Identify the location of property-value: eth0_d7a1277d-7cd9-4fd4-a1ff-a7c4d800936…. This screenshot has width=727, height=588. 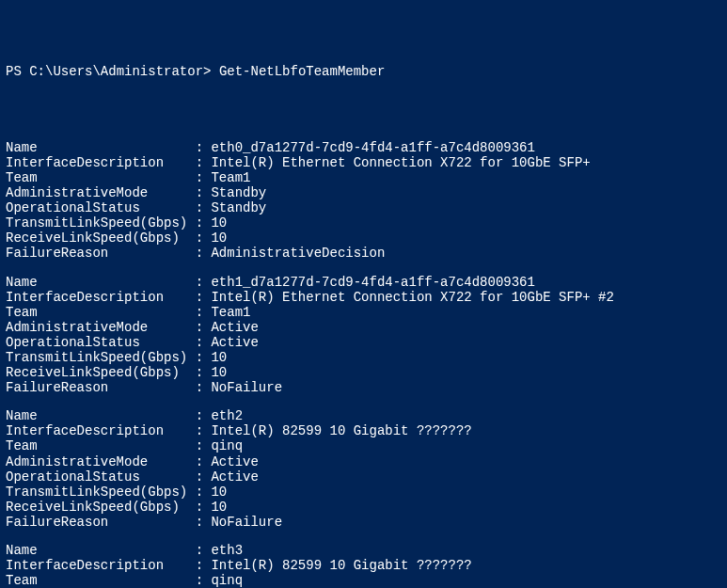
(372, 148).